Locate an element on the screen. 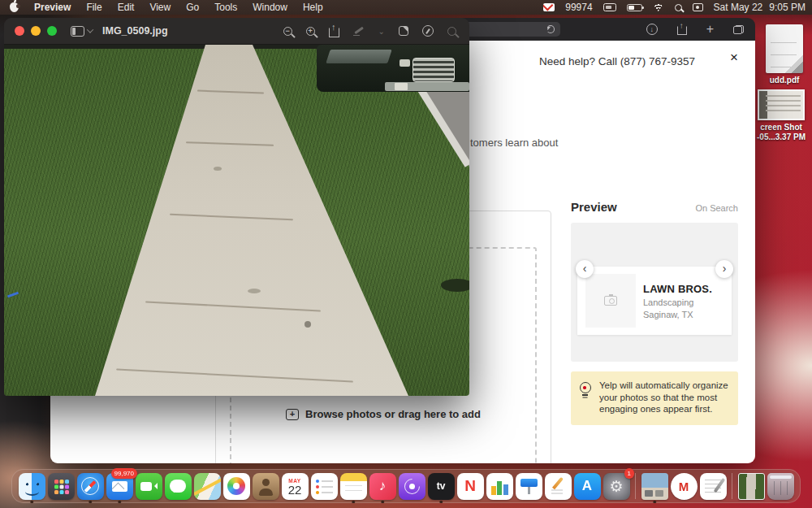  camera-icon is located at coordinates (611, 301).